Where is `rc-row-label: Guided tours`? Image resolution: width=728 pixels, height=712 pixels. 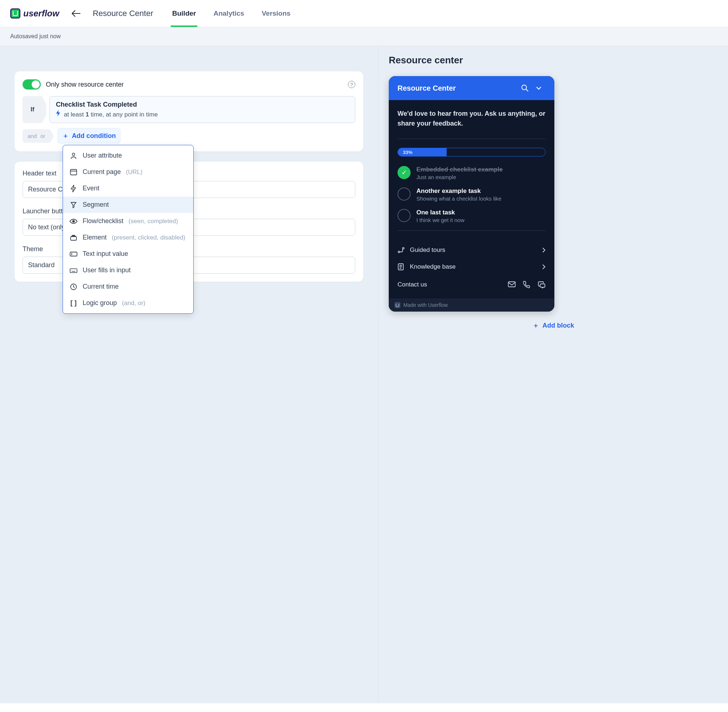
rc-row-label: Guided tours is located at coordinates (428, 250).